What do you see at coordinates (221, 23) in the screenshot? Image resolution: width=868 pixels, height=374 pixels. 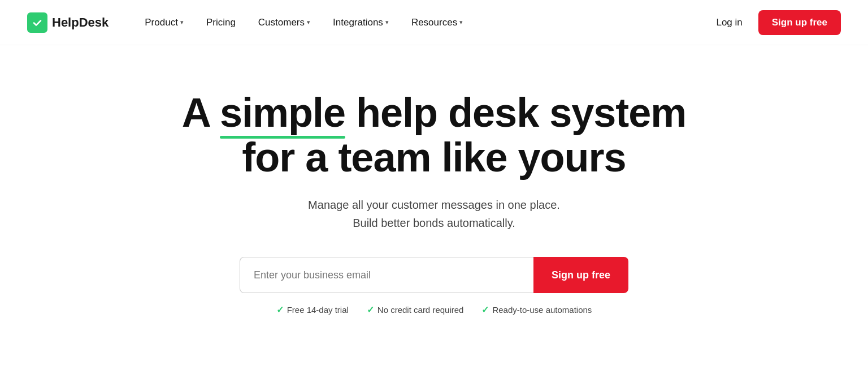 I see `nav-item-pricing: Pricing` at bounding box center [221, 23].